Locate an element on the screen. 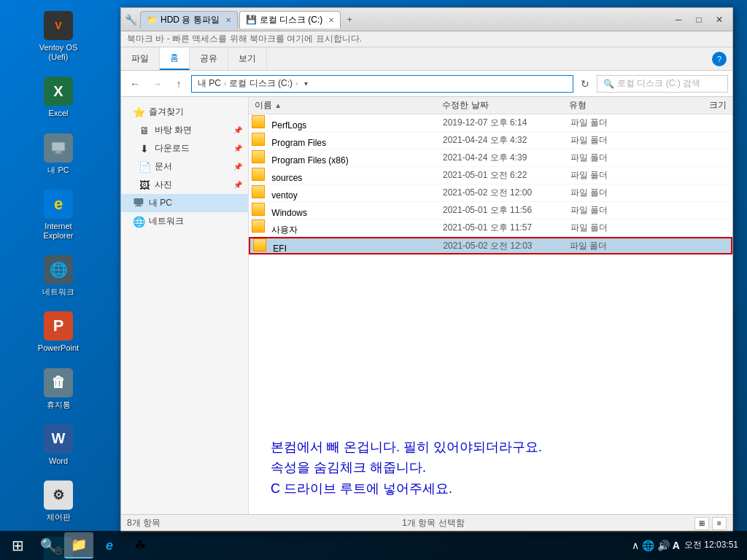 This screenshot has width=747, height=560. desktop-icon-recyclebin: 🗑 휴지통 is located at coordinates (58, 389).